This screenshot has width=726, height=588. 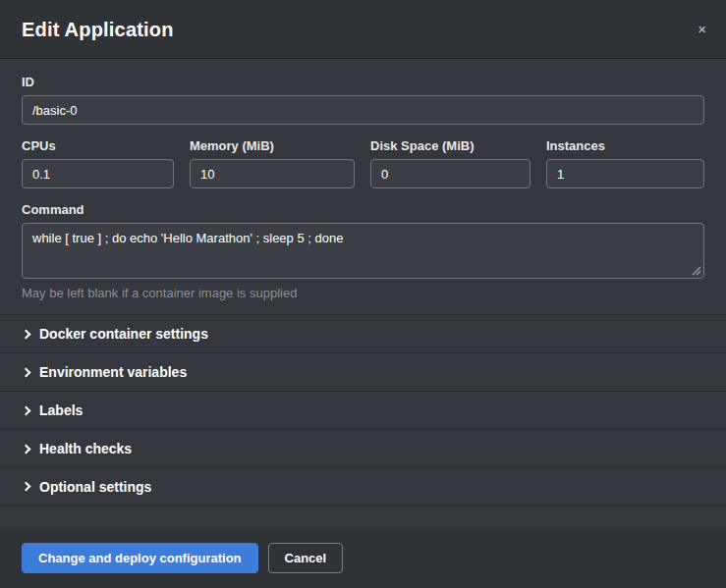 What do you see at coordinates (363, 487) in the screenshot?
I see `section-optional-settings: Optional settings` at bounding box center [363, 487].